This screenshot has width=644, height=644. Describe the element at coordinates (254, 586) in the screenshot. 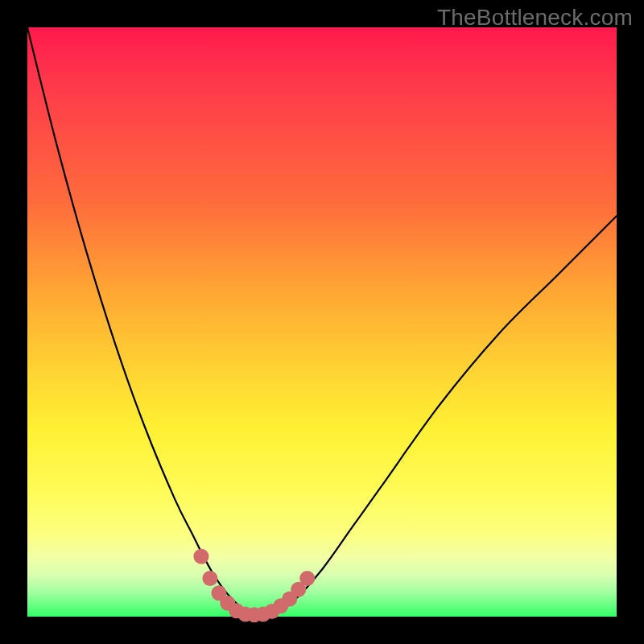

I see `dot-cluster` at that location.